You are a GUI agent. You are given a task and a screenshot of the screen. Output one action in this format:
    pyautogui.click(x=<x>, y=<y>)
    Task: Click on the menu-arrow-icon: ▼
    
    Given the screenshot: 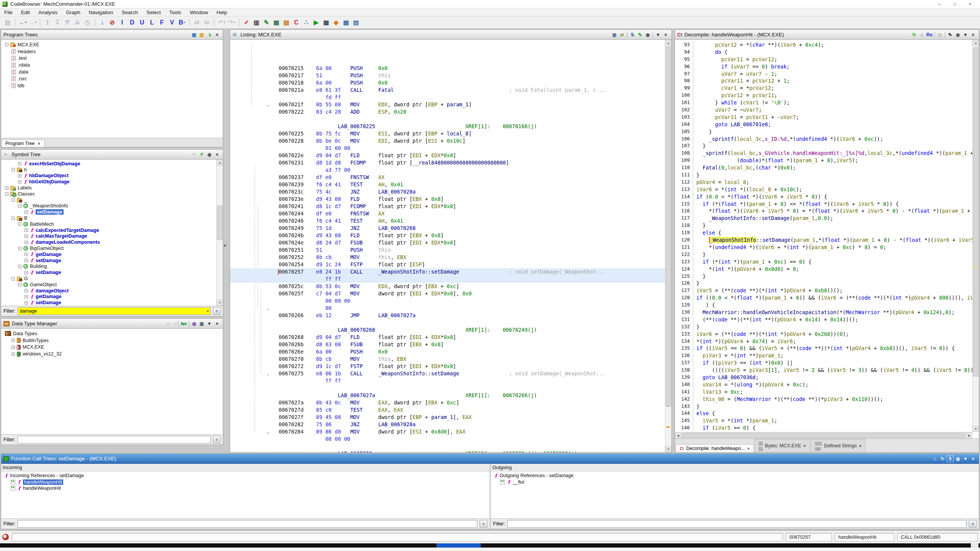 What is the action you would take?
    pyautogui.click(x=965, y=459)
    